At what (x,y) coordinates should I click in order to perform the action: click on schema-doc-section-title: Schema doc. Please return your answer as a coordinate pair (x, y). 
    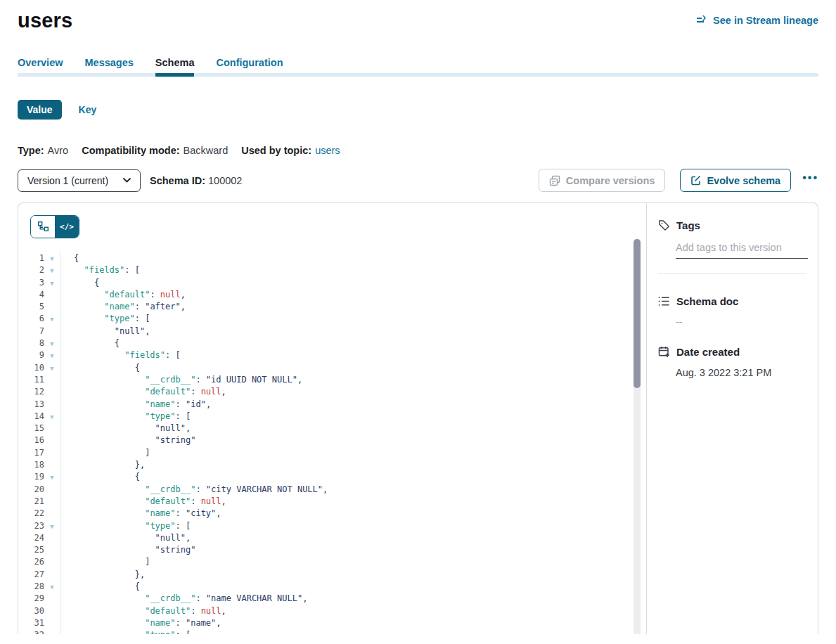
    Looking at the image, I should click on (733, 301).